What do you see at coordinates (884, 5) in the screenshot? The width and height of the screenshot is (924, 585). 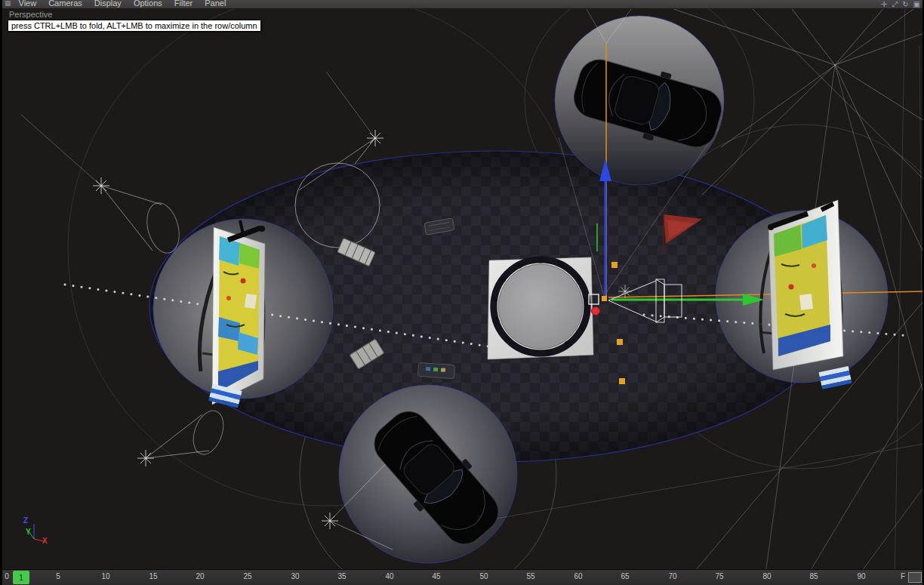 I see `pan-icon: ✛` at bounding box center [884, 5].